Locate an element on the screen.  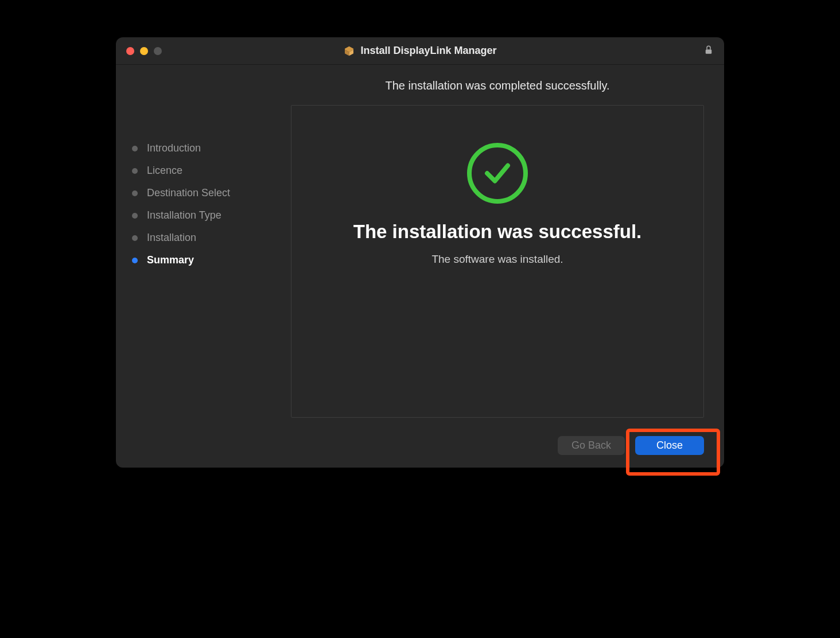
step-destination-select: Destination Select is located at coordinates (203, 193).